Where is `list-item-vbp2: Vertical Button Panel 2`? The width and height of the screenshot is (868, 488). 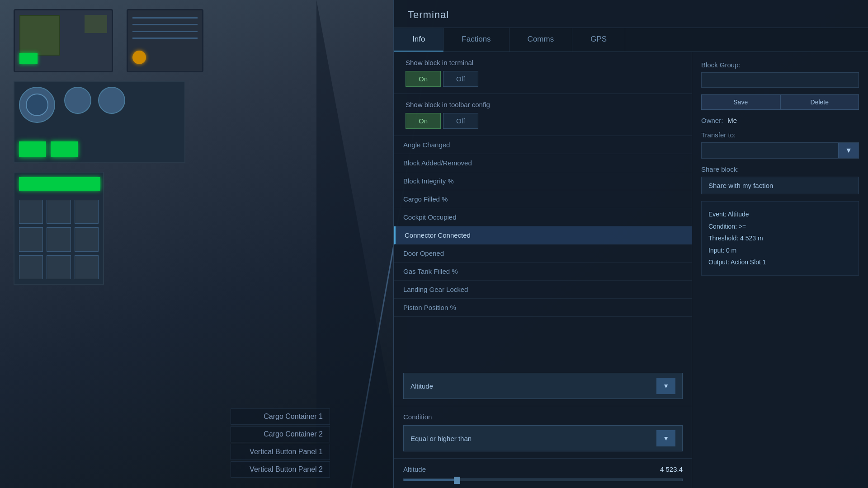
list-item-vbp2: Vertical Button Panel 2 is located at coordinates (280, 469).